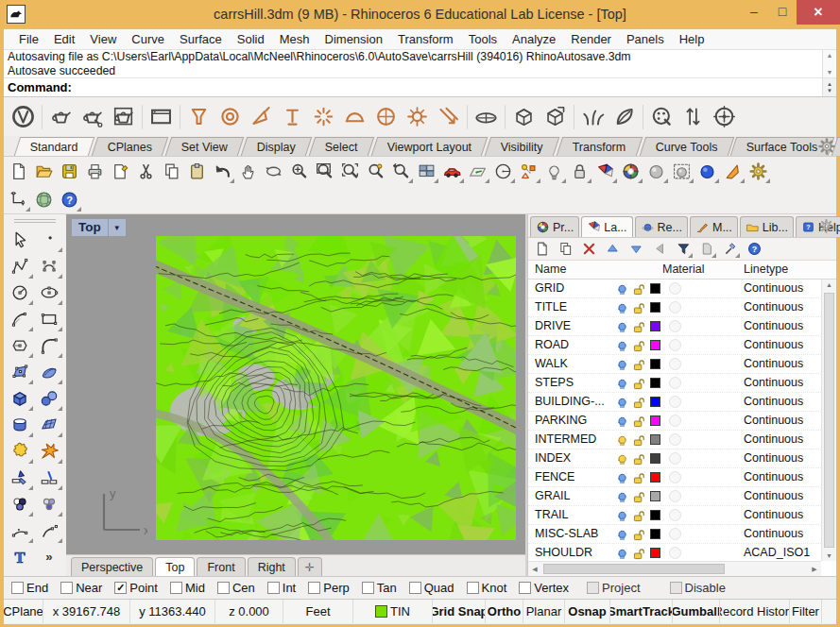  Describe the element at coordinates (694, 117) in the screenshot. I see `measure-tools-button` at that location.